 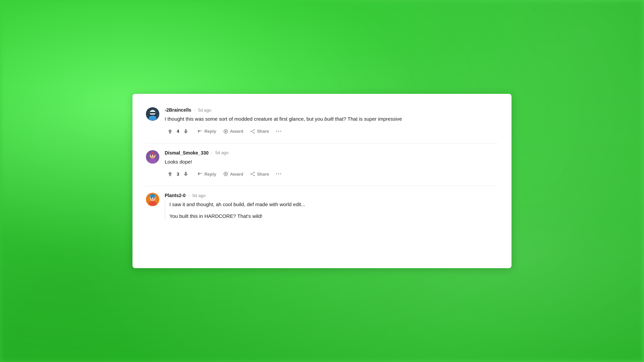 I want to click on vote-group: 4, so click(x=178, y=131).